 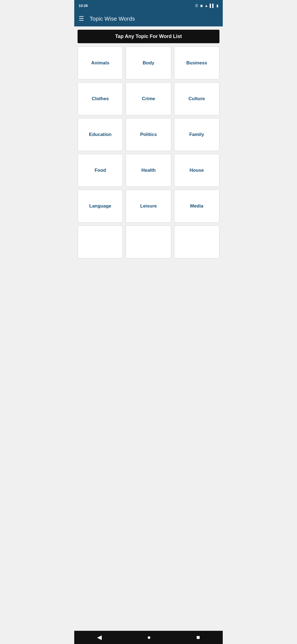 I want to click on menu-icon: ☰, so click(x=81, y=19).